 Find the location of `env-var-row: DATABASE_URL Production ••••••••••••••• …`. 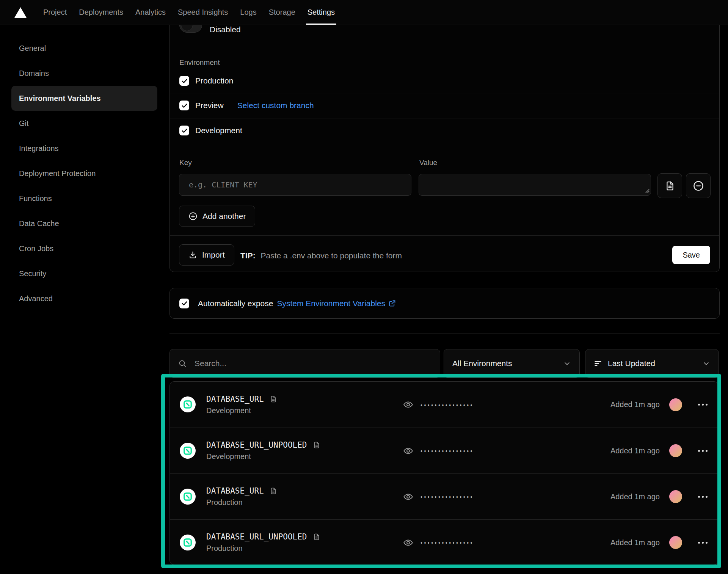

env-var-row: DATABASE_URL Production ••••••••••••••• … is located at coordinates (444, 496).